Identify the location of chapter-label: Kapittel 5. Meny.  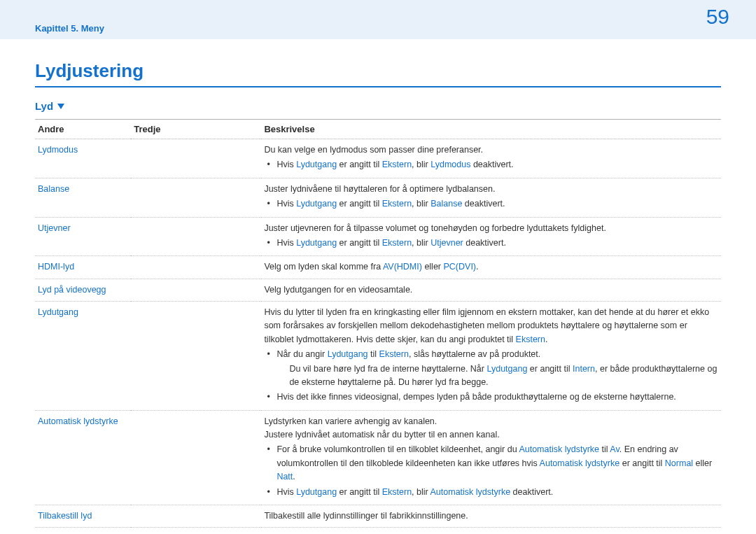
(70, 28).